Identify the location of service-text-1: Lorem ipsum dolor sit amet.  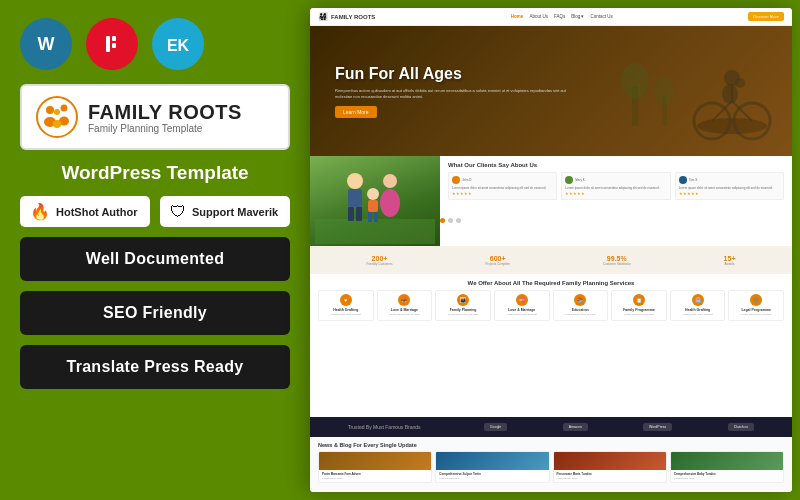
(346, 315).